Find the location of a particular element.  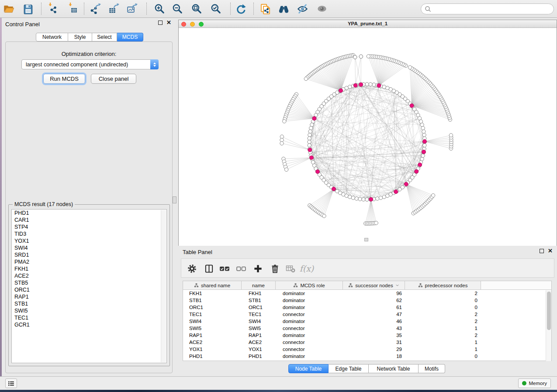

add-column-button is located at coordinates (258, 268).